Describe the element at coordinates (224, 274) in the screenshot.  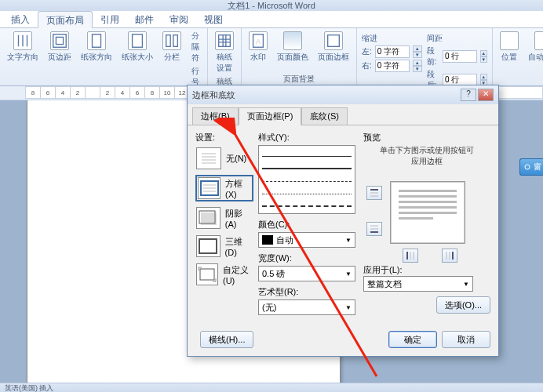
I see `setting-custom: 自定义(U)` at that location.